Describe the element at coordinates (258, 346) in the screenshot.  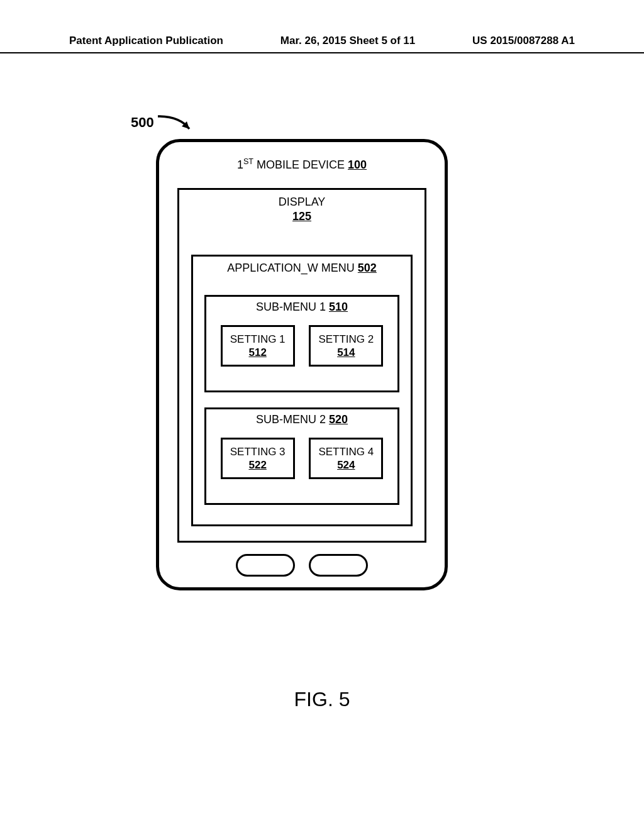
I see `setting-1-box: SETTING 1 512` at that location.